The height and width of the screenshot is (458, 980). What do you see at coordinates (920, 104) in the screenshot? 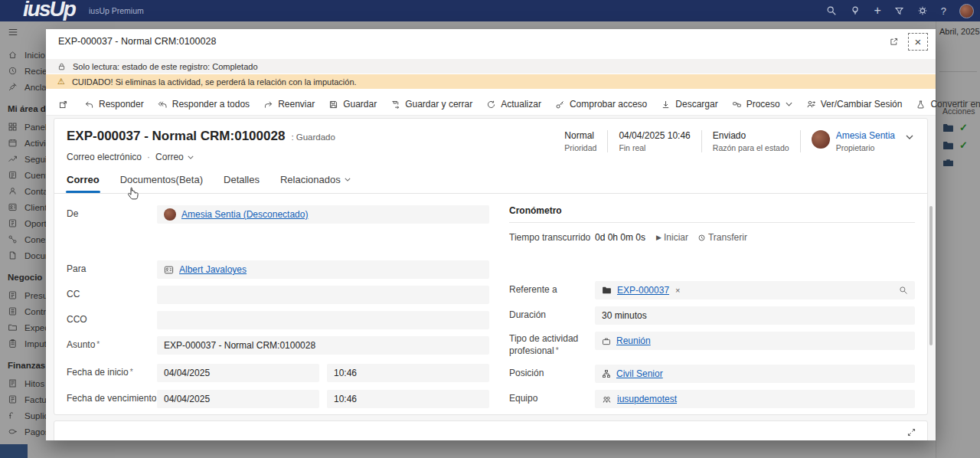
I see `convert-icon` at bounding box center [920, 104].